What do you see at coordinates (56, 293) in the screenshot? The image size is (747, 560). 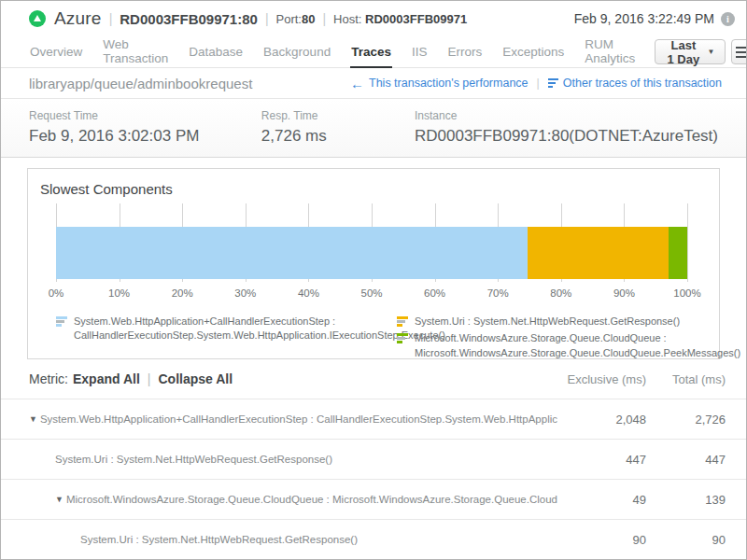 I see `x-tick-label: 0%` at bounding box center [56, 293].